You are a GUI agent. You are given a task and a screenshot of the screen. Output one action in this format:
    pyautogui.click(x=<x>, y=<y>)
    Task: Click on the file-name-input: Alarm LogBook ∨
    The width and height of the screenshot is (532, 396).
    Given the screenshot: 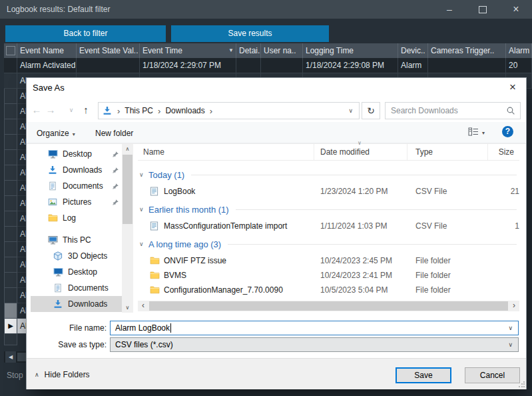 What is the action you would take?
    pyautogui.click(x=314, y=328)
    